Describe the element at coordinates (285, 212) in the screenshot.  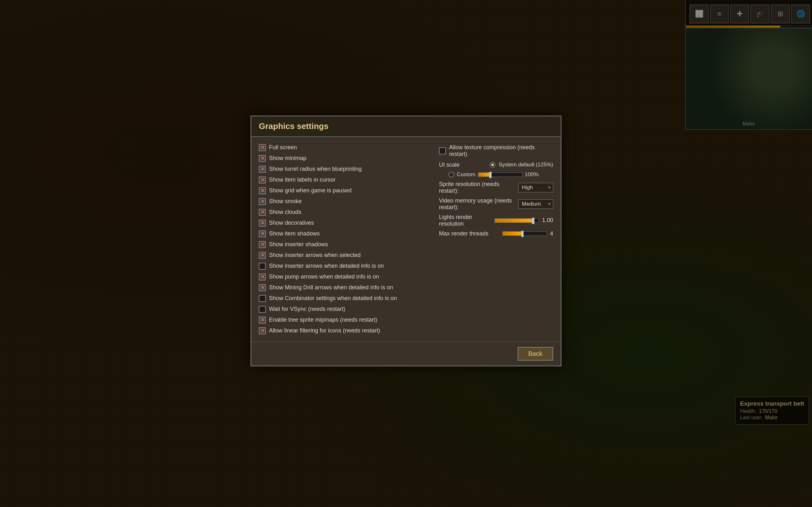
I see `label-show-clouds: Show clouds` at that location.